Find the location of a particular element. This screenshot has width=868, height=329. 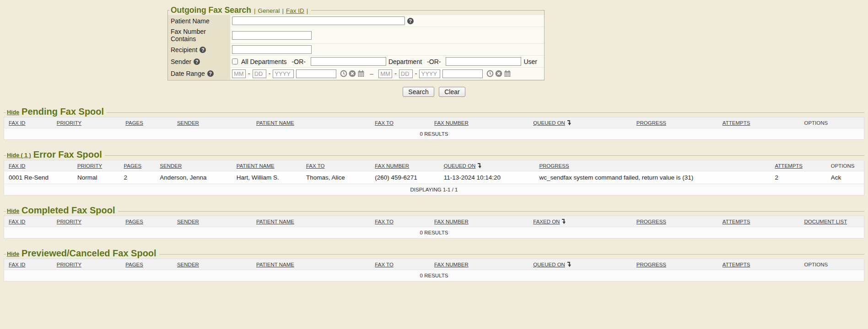

section-border-tick is located at coordinates (5, 254).